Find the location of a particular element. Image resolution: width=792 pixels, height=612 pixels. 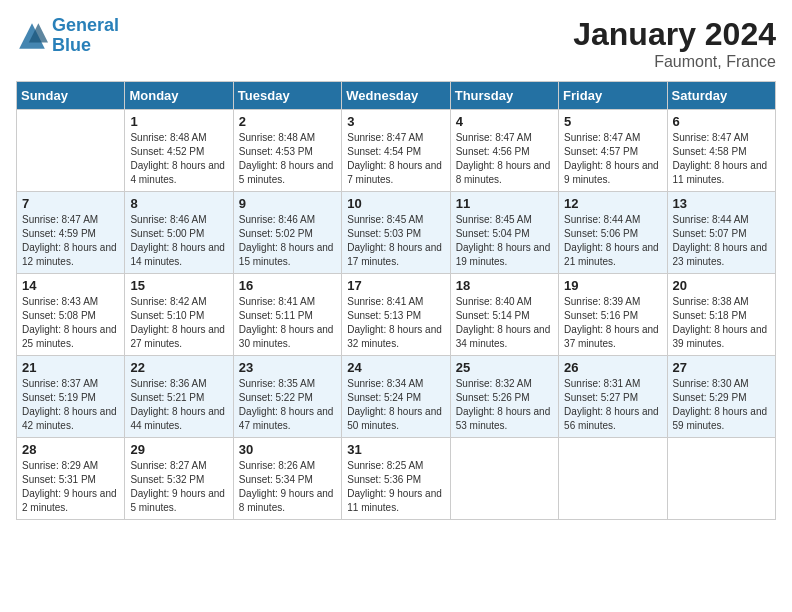

day-info: Sunrise: 8:47 AMSunset: 4:59 PMDaylight:… is located at coordinates (70, 241).